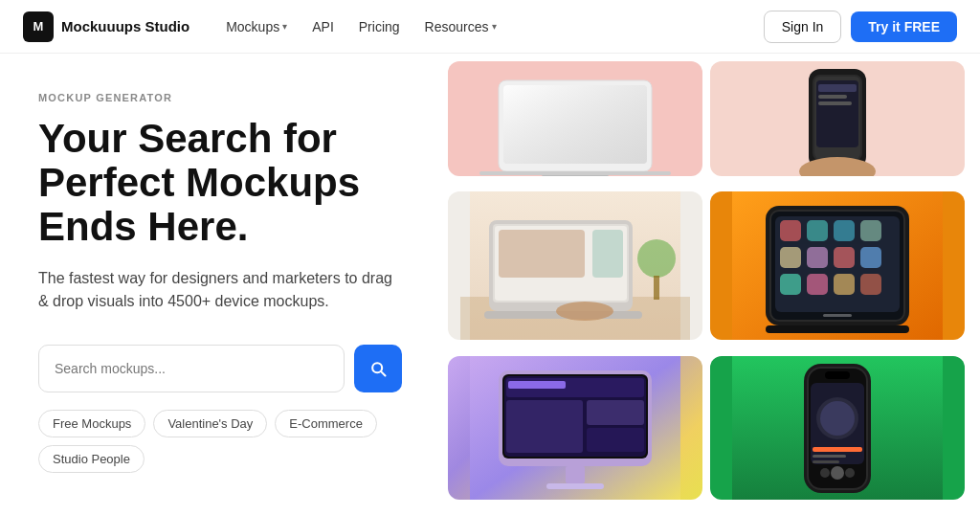  I want to click on nav-left: M Mockuuups Studio Mockups ▾ API Pricing…, so click(264, 27).